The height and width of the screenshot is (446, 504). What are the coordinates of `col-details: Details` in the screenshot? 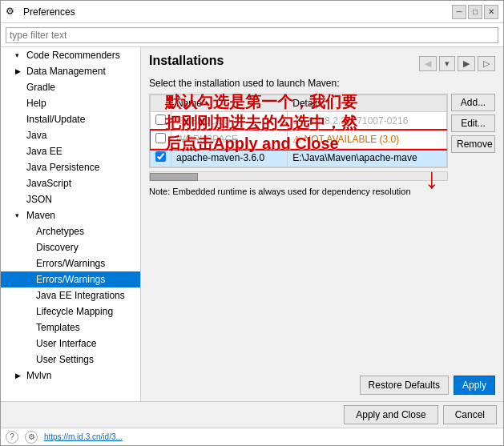 It's located at (367, 104).